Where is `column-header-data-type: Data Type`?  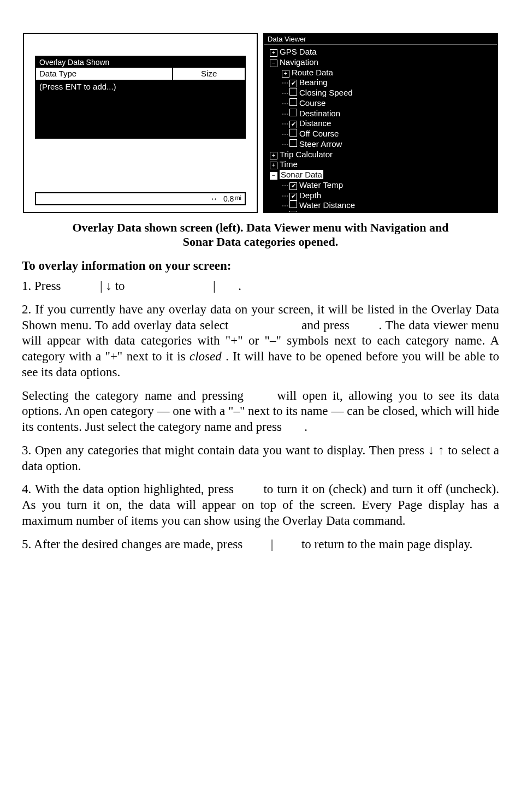
column-header-data-type: Data Type is located at coordinates (105, 74).